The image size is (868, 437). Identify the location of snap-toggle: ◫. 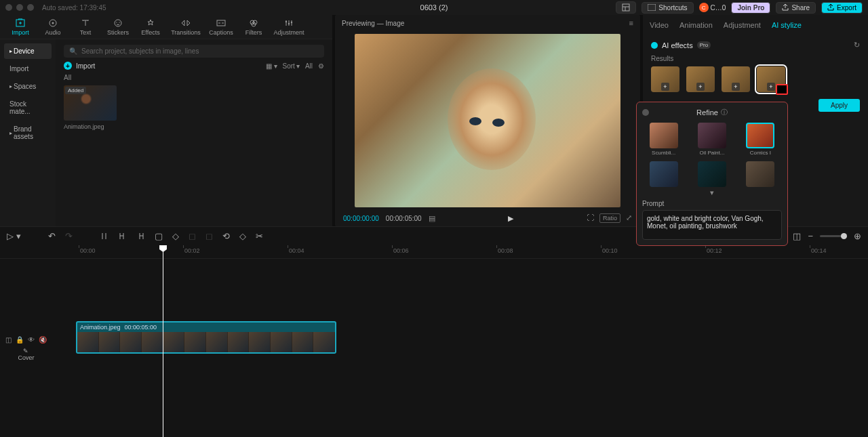
(797, 236).